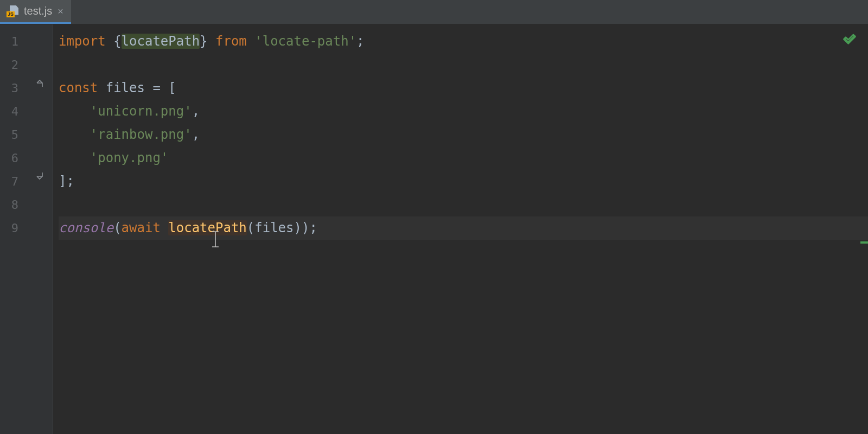 The image size is (868, 434). What do you see at coordinates (463, 181) in the screenshot?
I see `code-line: ];` at bounding box center [463, 181].